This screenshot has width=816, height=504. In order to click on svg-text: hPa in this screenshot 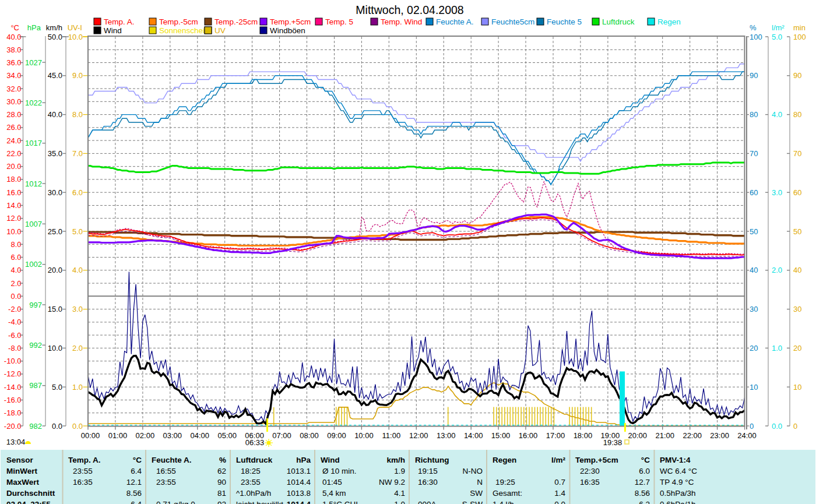, I will do `click(303, 460)`.